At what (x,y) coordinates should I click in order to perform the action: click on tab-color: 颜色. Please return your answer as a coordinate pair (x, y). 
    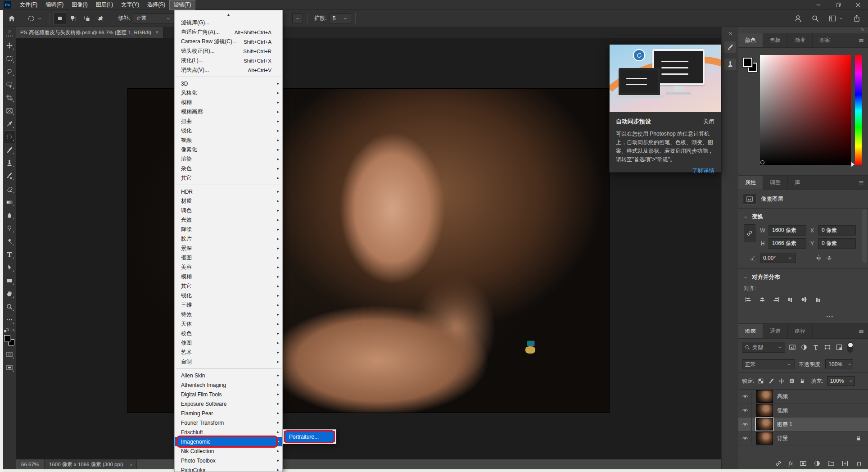
    Looking at the image, I should click on (751, 41).